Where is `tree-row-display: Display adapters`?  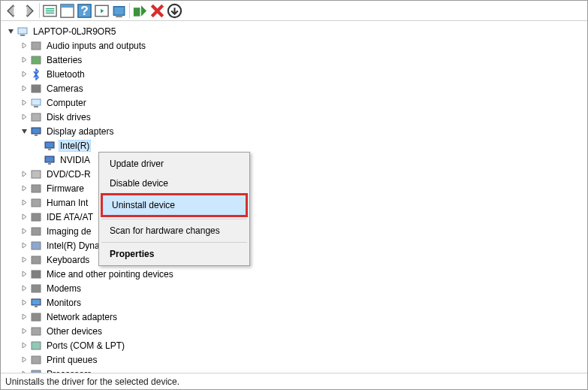
tree-row-display: Display adapters is located at coordinates (294, 131).